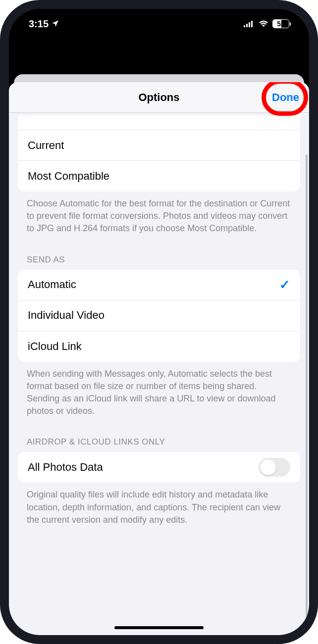 The width and height of the screenshot is (318, 644). I want to click on row-label: Individual Video, so click(66, 315).